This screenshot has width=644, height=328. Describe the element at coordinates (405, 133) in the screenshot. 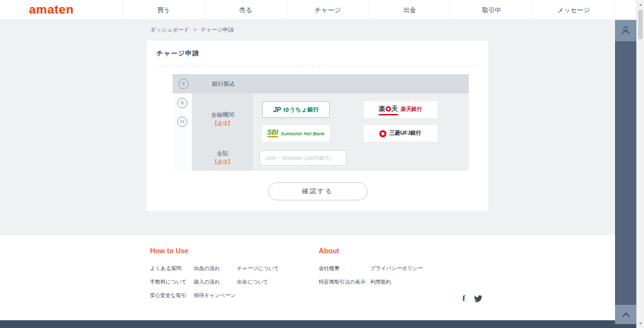

I see `bank-name-mufg: 三菱UFJ銀行` at that location.